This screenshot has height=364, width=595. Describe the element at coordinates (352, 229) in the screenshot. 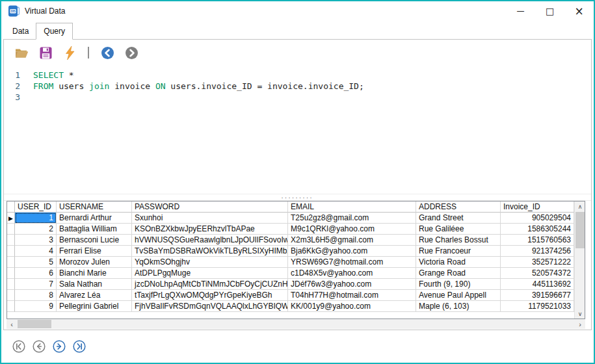

I see `table-cell: M9c1QRKl@yahoo.com` at that location.